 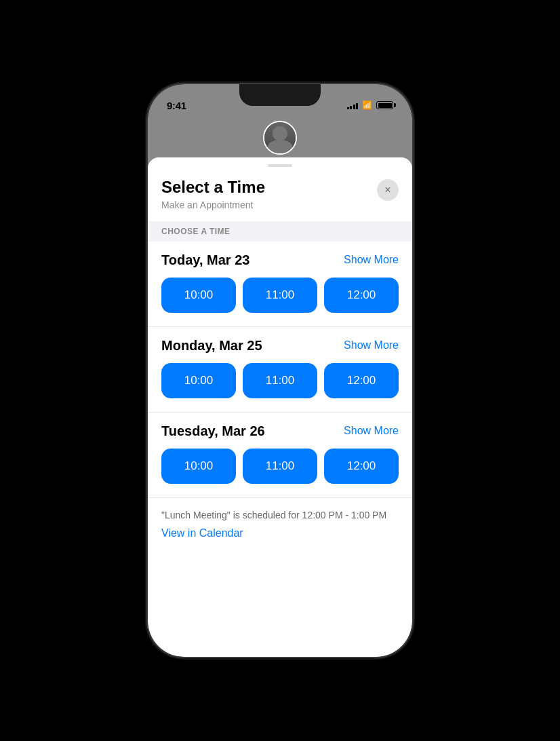 I want to click on battery-icon, so click(x=385, y=105).